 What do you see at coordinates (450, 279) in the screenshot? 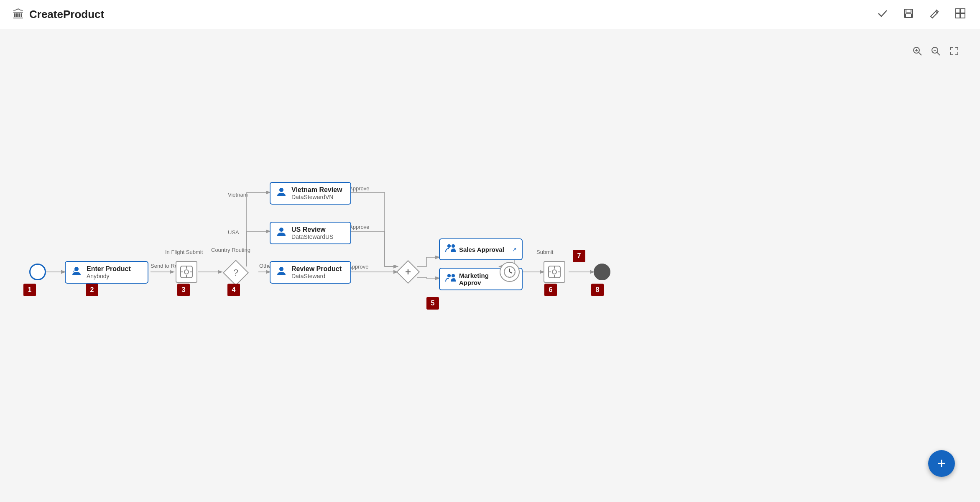
I see `subprocess-icon-mktg` at bounding box center [450, 279].